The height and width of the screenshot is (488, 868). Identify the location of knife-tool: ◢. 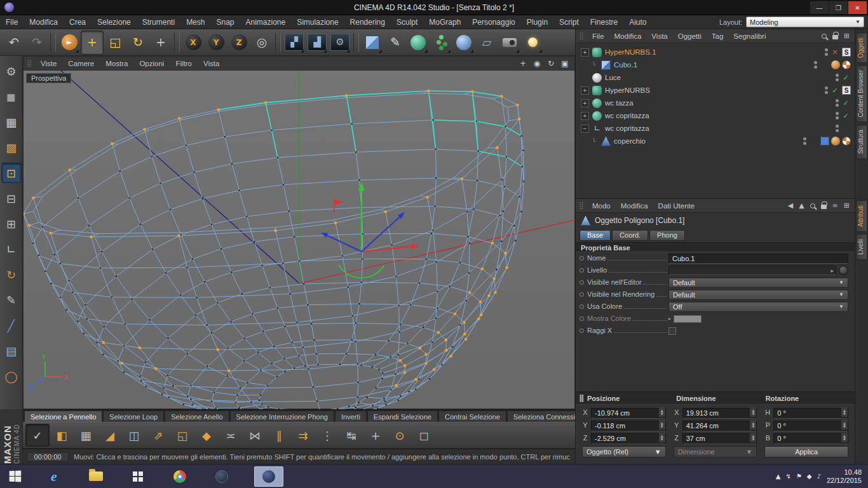
(110, 435).